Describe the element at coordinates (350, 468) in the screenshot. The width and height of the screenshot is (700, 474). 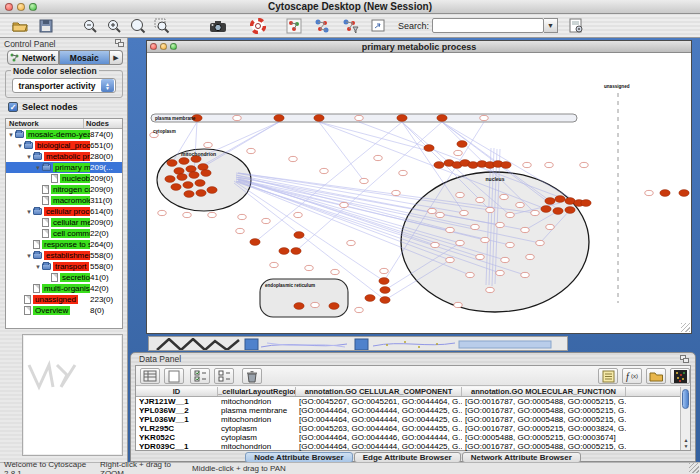
I see `status-bar: Welcome to Cytoscape 2.8.1 Right-click +…` at that location.